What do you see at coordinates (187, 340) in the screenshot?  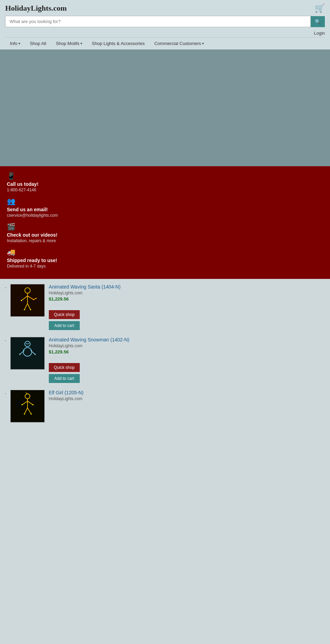 I see `product-name: Animated Waving Snowman (1402-N)` at bounding box center [187, 340].